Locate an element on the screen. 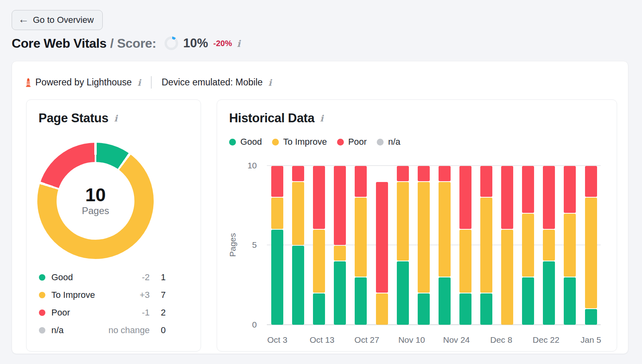 This screenshot has width=642, height=364. powered-by-info-icon: i is located at coordinates (139, 83).